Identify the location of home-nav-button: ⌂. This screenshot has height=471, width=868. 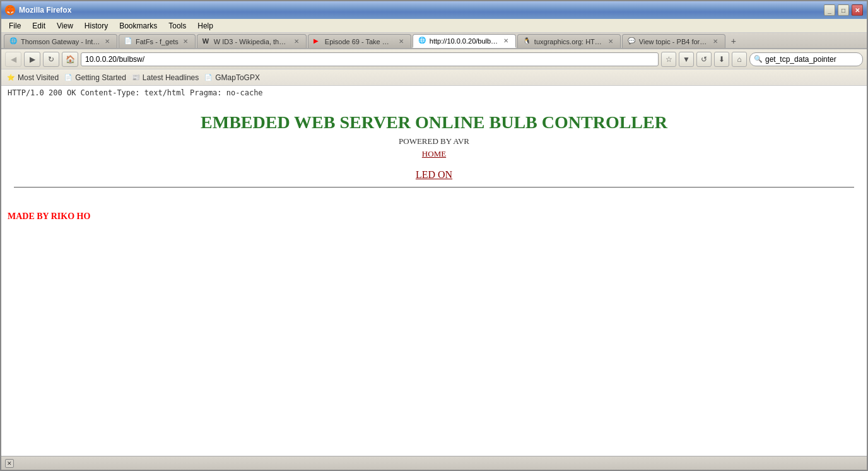
(739, 59).